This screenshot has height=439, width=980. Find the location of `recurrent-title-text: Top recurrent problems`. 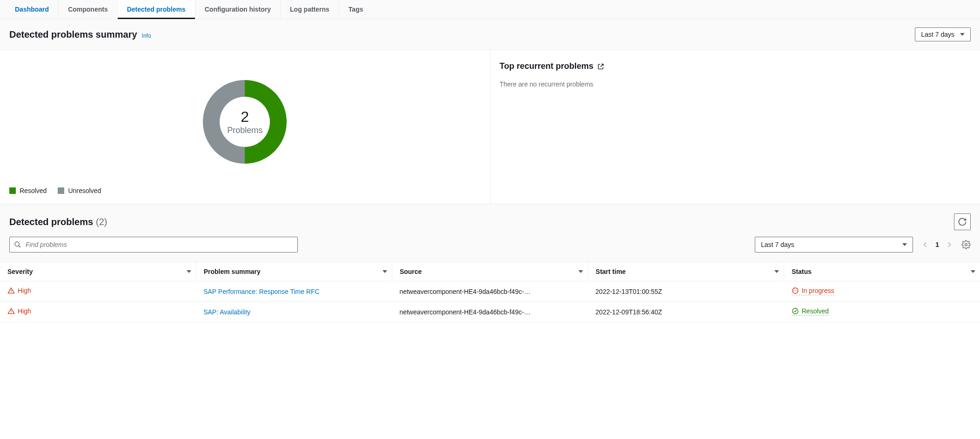

recurrent-title-text: Top recurrent problems is located at coordinates (547, 66).